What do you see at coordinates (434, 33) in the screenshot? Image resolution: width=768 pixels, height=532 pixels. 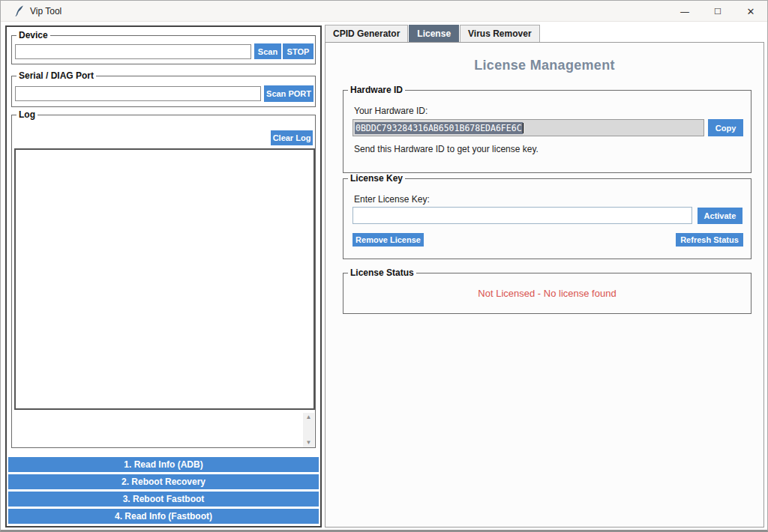 I see `tab-license: License` at bounding box center [434, 33].